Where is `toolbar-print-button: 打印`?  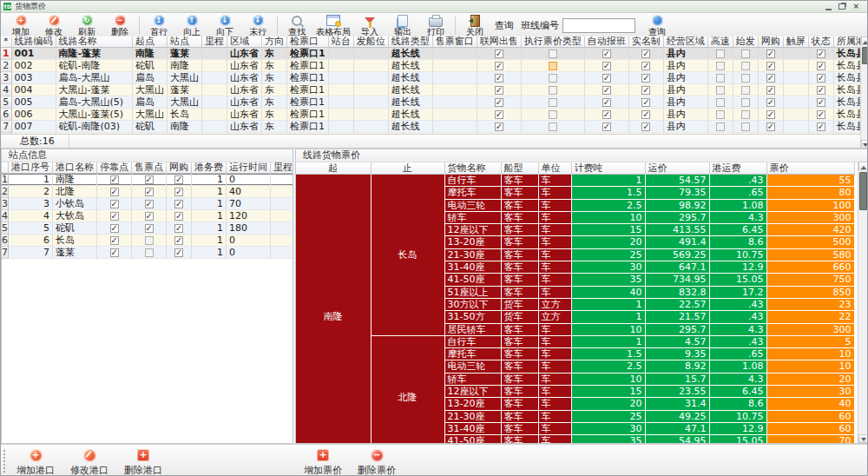 toolbar-print-button: 打印 is located at coordinates (436, 26).